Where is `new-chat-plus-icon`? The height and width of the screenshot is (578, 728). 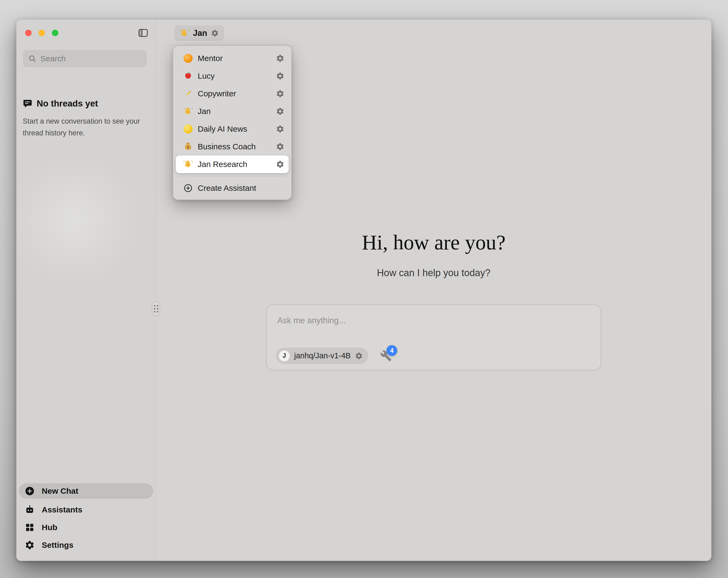
new-chat-plus-icon is located at coordinates (30, 491).